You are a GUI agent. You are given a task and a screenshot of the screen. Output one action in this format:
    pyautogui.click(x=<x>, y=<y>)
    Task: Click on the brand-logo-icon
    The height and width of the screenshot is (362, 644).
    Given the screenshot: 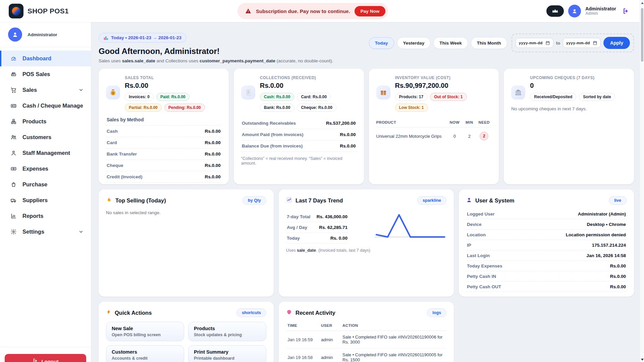 What is the action you would take?
    pyautogui.click(x=16, y=11)
    